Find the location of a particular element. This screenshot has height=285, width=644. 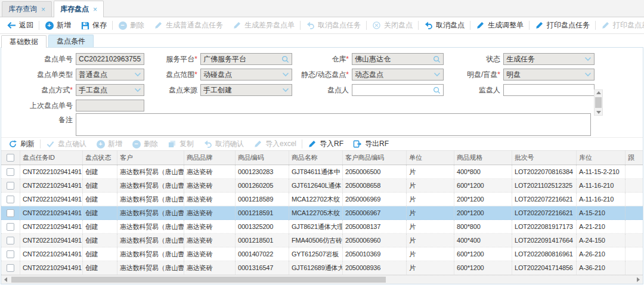

column-header-customer_product_code: 客户商品编码 is located at coordinates (374, 157).